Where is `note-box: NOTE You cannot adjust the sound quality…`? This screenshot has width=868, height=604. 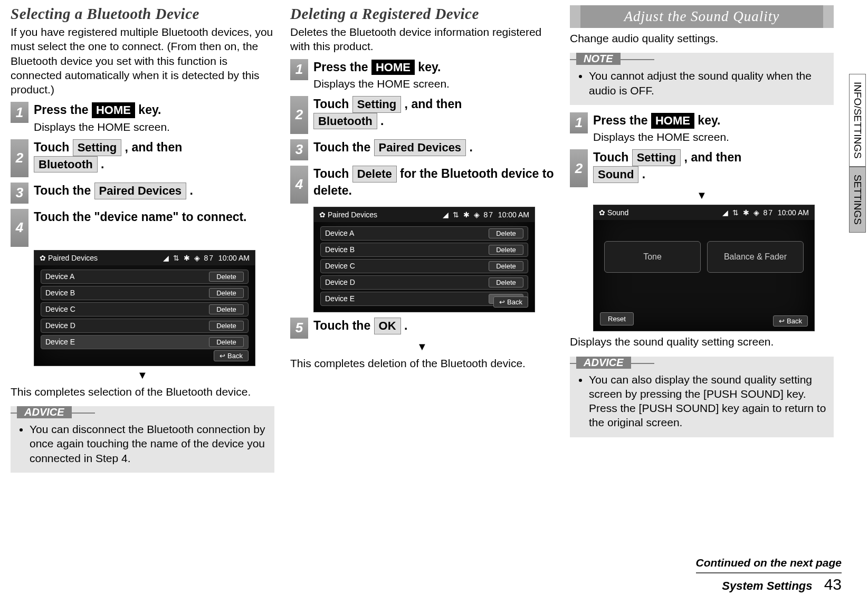 note-box: NOTE You cannot adjust the sound quality… is located at coordinates (702, 79).